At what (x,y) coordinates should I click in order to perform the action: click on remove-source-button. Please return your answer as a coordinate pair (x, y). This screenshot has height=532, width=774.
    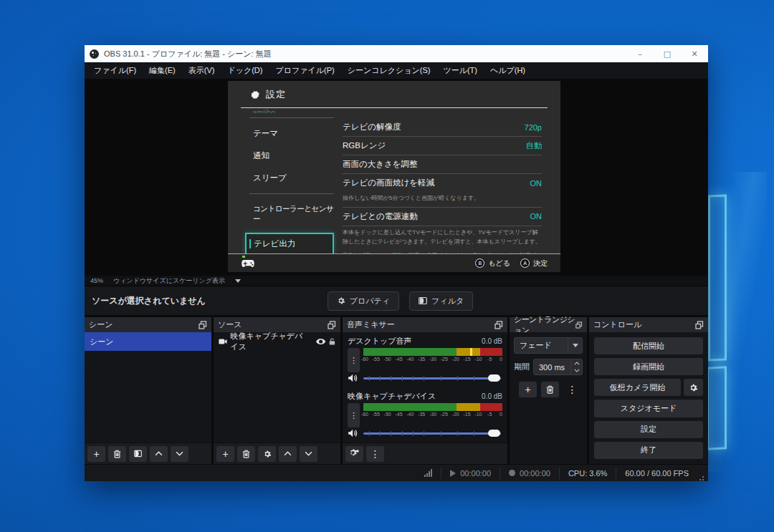
    Looking at the image, I should click on (247, 454).